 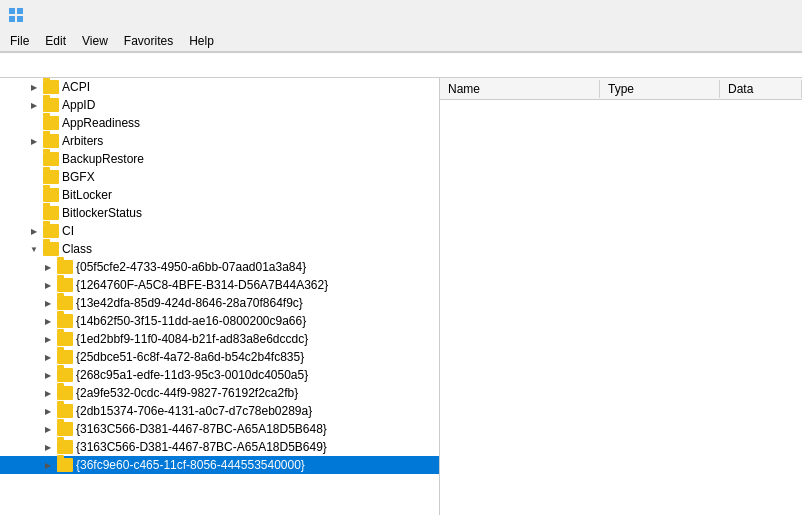 I want to click on tree-item-class: Class, so click(x=220, y=249).